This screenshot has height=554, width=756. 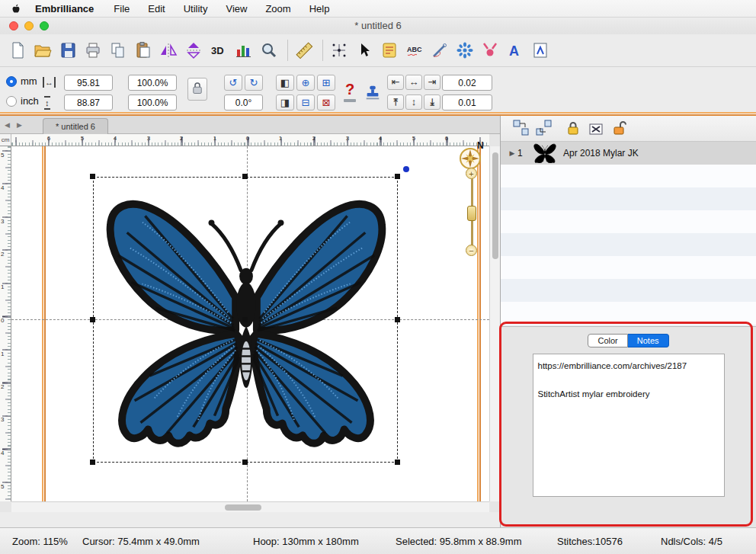 What do you see at coordinates (11, 101) in the screenshot?
I see `radio-inch` at bounding box center [11, 101].